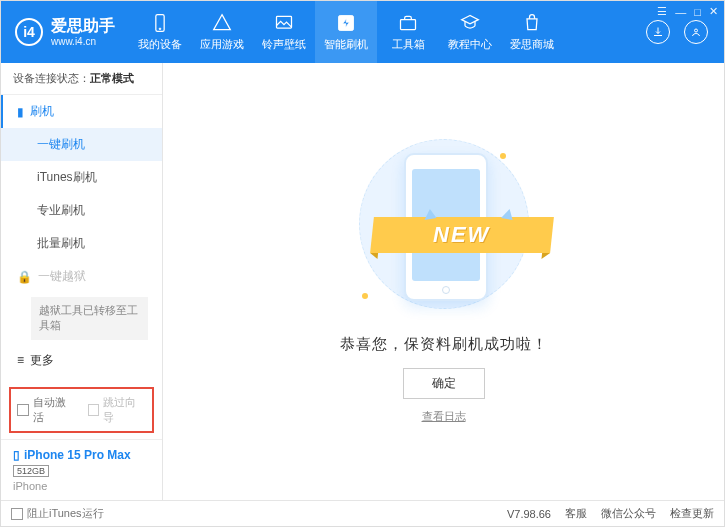 The image size is (725, 527). Describe the element at coordinates (692, 514) in the screenshot. I see `footer-update: 检查更新` at that location.